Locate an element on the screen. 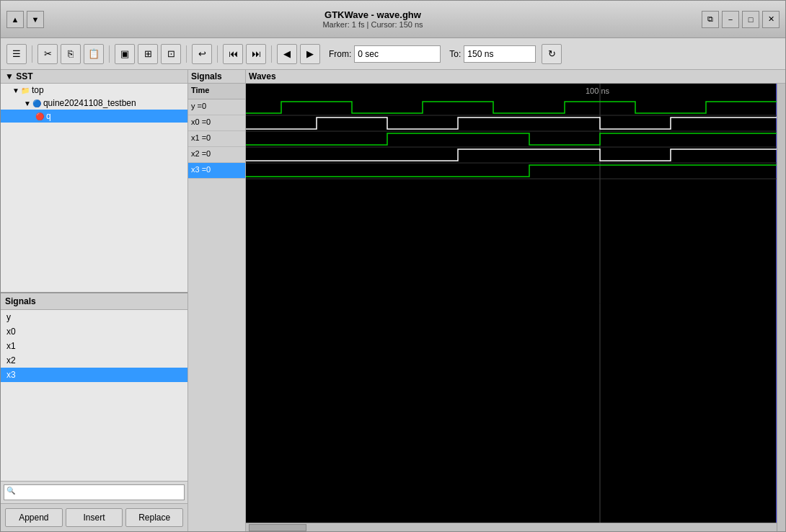 This screenshot has height=532, width=786. sst-section: ▼ SST ▼ 📁 top ▼ 🔵 quine20241108_testben … is located at coordinates (94, 182).